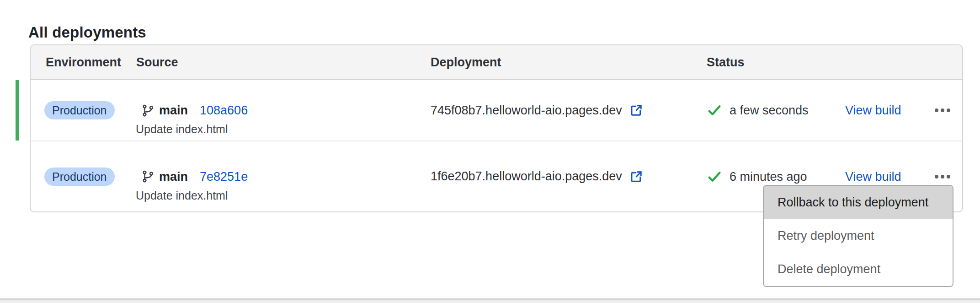  Describe the element at coordinates (283, 177) in the screenshot. I see `source-cell: main 7e8251e Update index.html` at that location.